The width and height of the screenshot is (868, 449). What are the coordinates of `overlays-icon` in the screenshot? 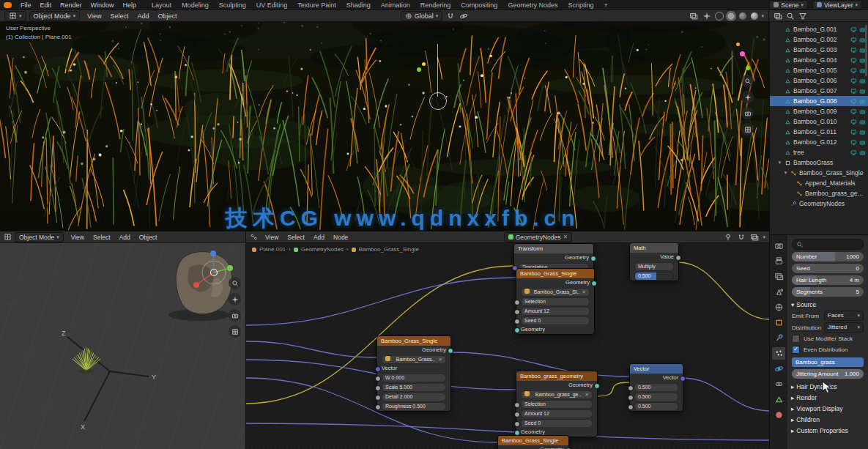 It's located at (754, 237).